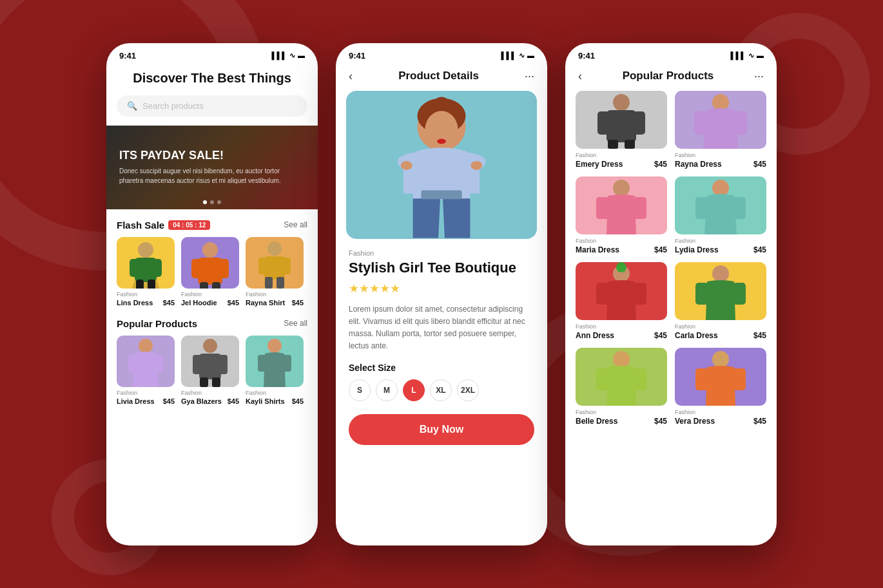  What do you see at coordinates (212, 106) in the screenshot?
I see `search-bar: 🔍 Search products` at bounding box center [212, 106].